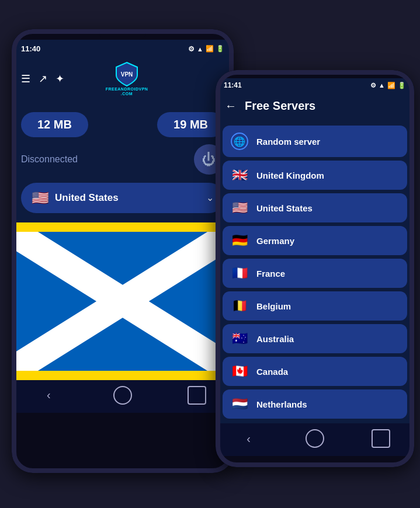 The image size is (420, 508). I want to click on flag-ca: 🇨🇦, so click(239, 371).